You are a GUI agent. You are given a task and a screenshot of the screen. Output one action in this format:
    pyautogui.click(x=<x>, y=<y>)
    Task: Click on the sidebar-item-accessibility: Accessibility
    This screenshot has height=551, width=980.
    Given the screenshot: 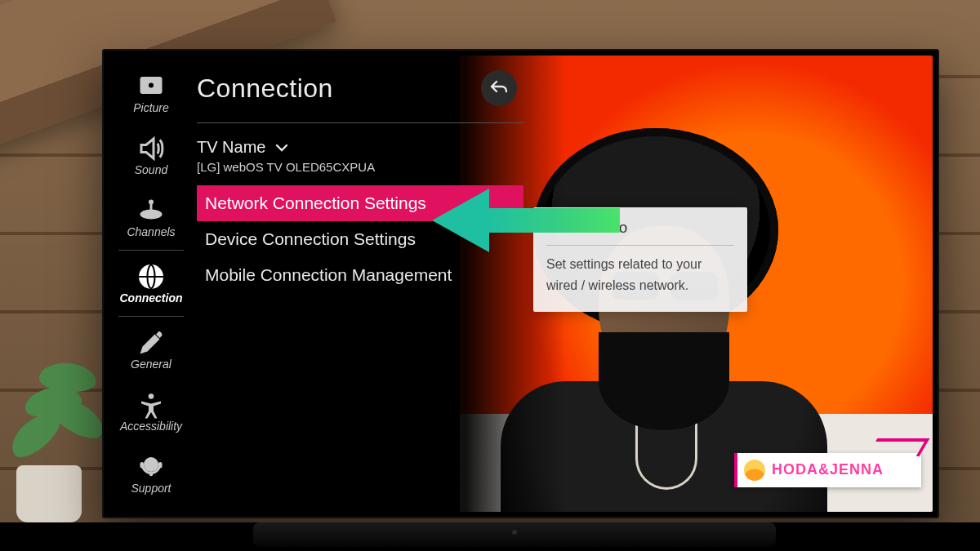 What is the action you would take?
    pyautogui.click(x=151, y=411)
    